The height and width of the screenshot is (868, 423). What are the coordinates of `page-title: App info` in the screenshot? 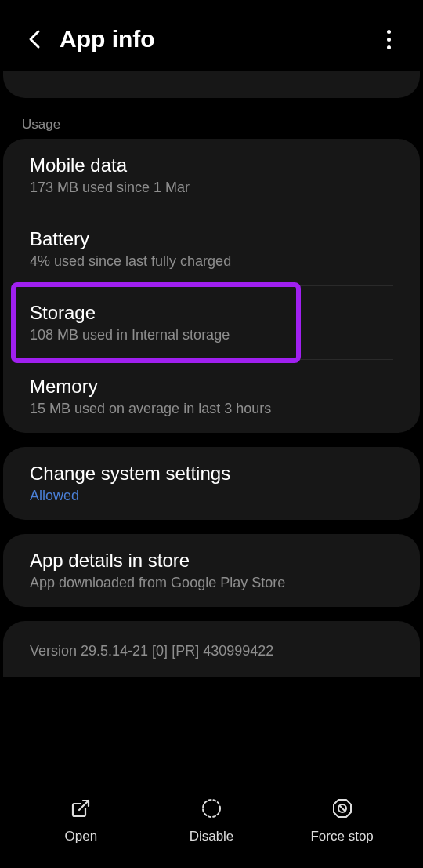 It's located at (216, 39).